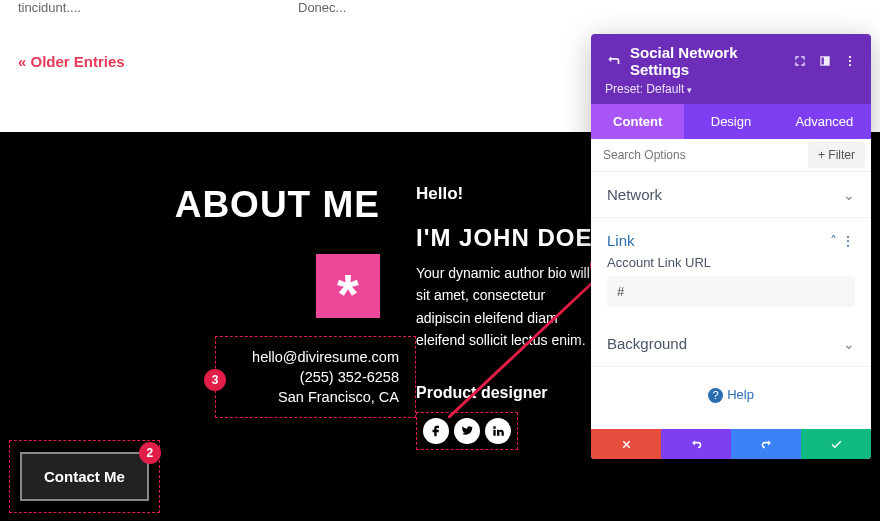 The image size is (880, 521). I want to click on truncated-text-1: tincidunt...., so click(158, 8).